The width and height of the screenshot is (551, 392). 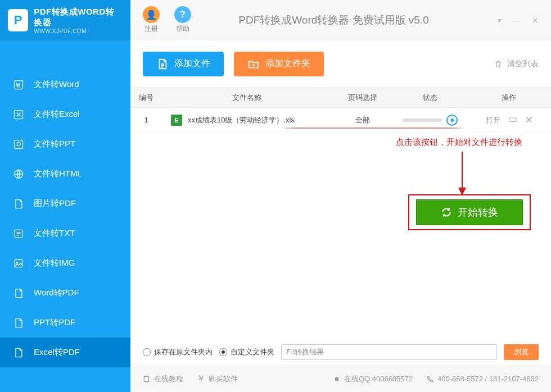 I want to click on nav-label: 文件转TXT, so click(x=54, y=234).